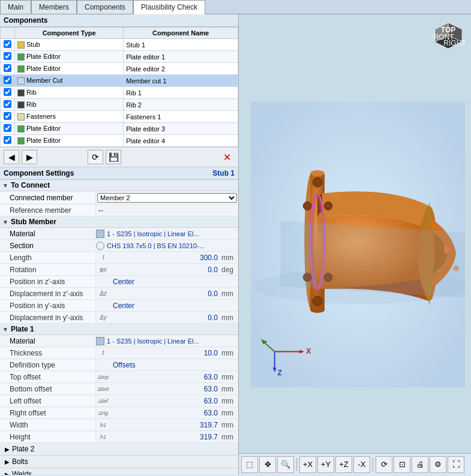  What do you see at coordinates (119, 471) in the screenshot?
I see `welds-section-collapsed: ▶ Welds` at bounding box center [119, 471].